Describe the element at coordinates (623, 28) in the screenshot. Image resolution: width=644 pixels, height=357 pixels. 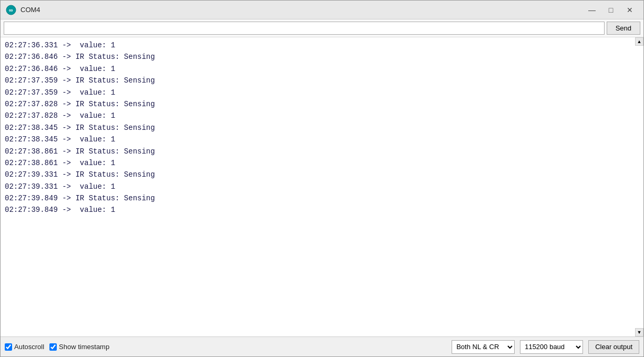
I see `send-button: Send` at that location.